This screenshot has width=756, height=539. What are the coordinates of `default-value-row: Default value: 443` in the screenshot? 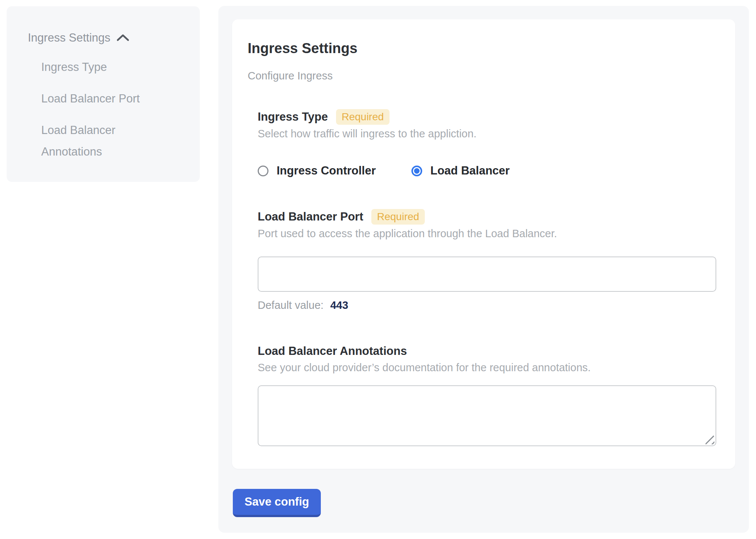 It's located at (487, 305).